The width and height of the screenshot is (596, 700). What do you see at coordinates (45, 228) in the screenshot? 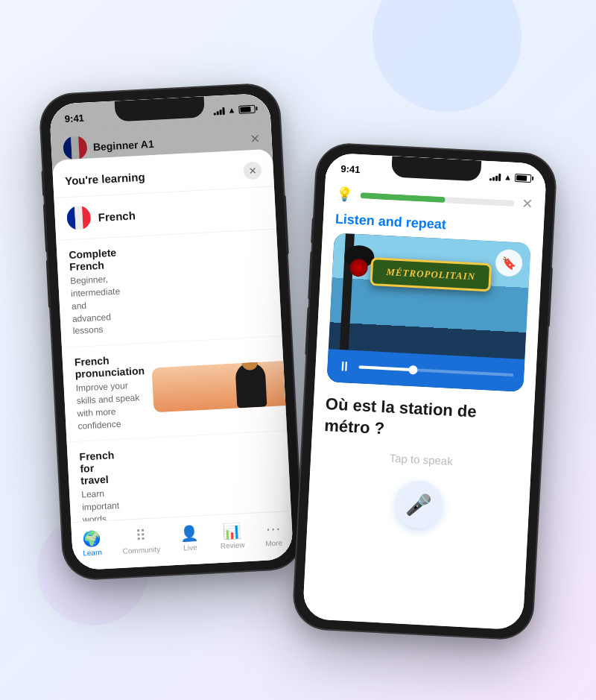
I see `volume-up-button` at bounding box center [45, 228].